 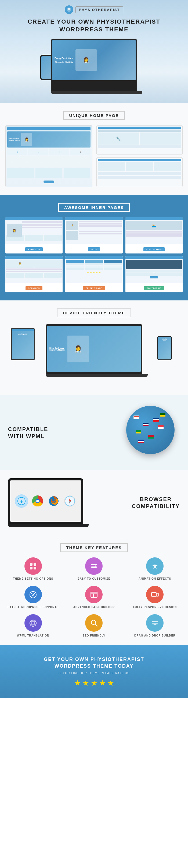 I want to click on logo-icon, so click(x=69, y=9).